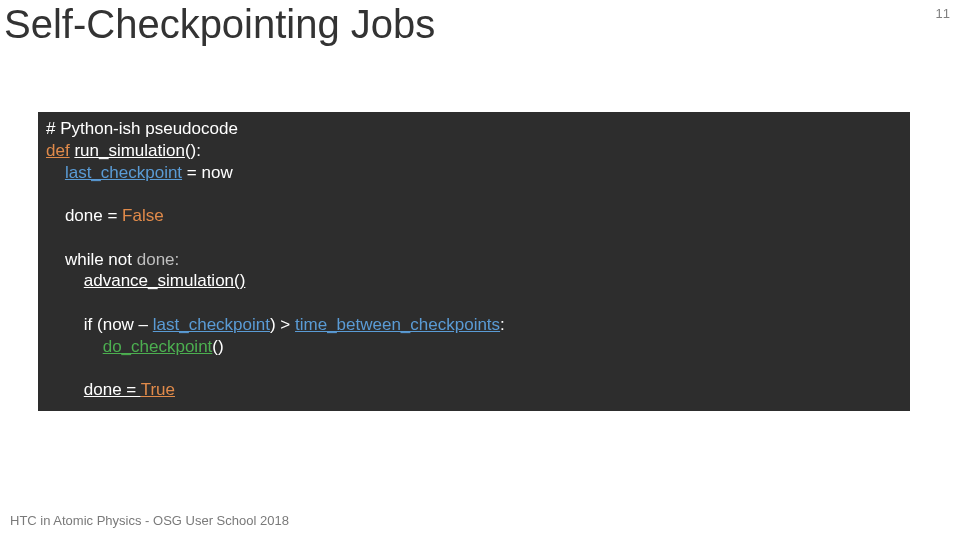 The height and width of the screenshot is (540, 960). What do you see at coordinates (193, 150) in the screenshot?
I see `code-text: ():` at bounding box center [193, 150].